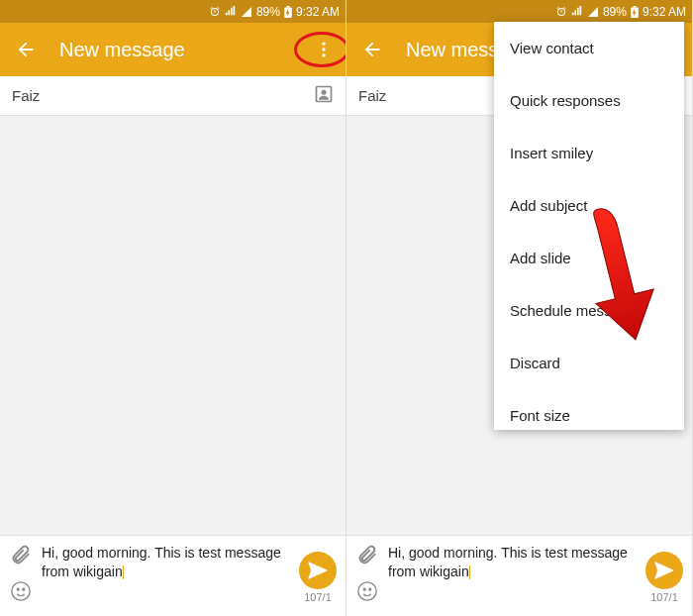 This screenshot has height=616, width=693. What do you see at coordinates (589, 257) in the screenshot?
I see `menu-add-slide: Add slide` at bounding box center [589, 257].